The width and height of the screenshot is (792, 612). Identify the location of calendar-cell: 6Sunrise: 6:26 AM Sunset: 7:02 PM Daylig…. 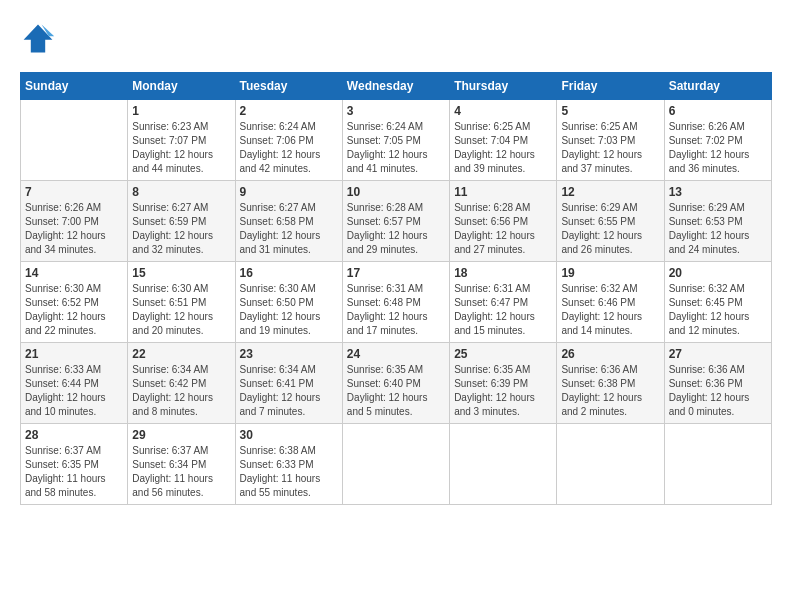
(718, 140).